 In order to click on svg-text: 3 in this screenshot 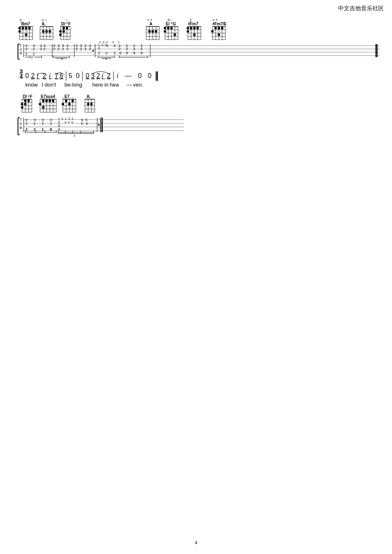, I will do `click(74, 136)`.